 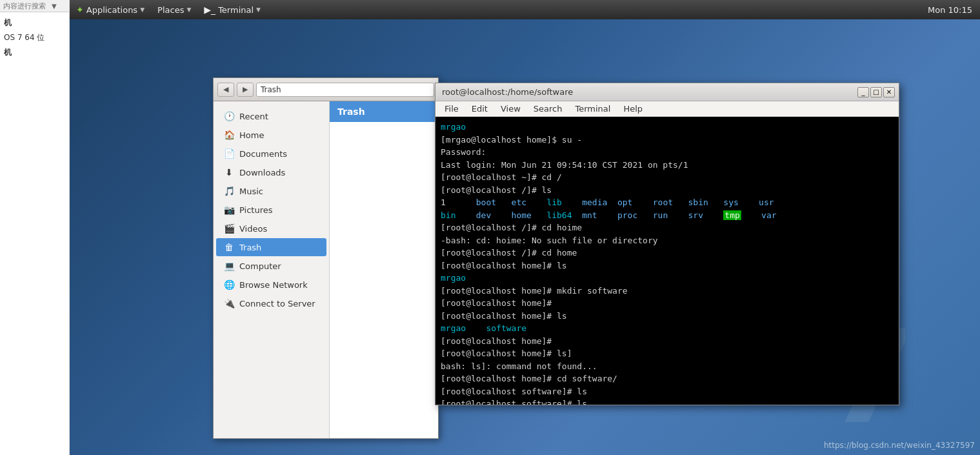 What do you see at coordinates (80, 10) in the screenshot?
I see `applications-icon: ✦` at bounding box center [80, 10].